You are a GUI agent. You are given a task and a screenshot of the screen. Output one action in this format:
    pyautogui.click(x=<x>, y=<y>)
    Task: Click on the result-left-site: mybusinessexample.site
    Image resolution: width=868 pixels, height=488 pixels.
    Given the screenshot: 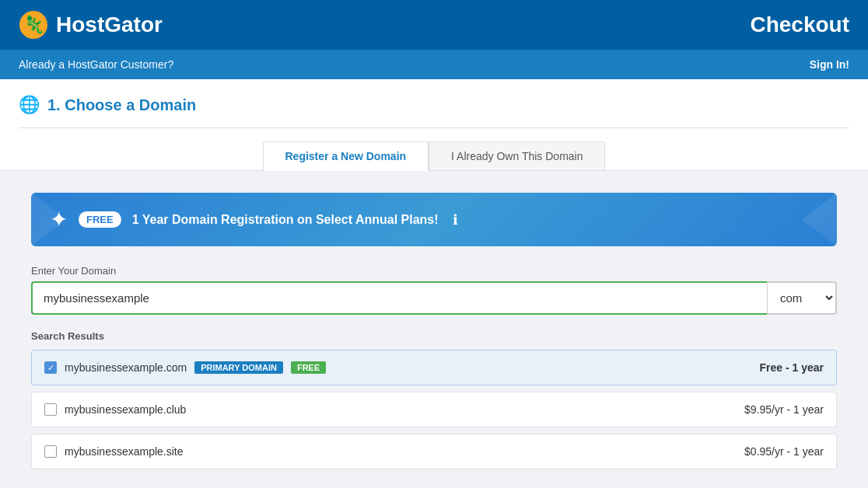 What is the action you would take?
    pyautogui.click(x=114, y=451)
    